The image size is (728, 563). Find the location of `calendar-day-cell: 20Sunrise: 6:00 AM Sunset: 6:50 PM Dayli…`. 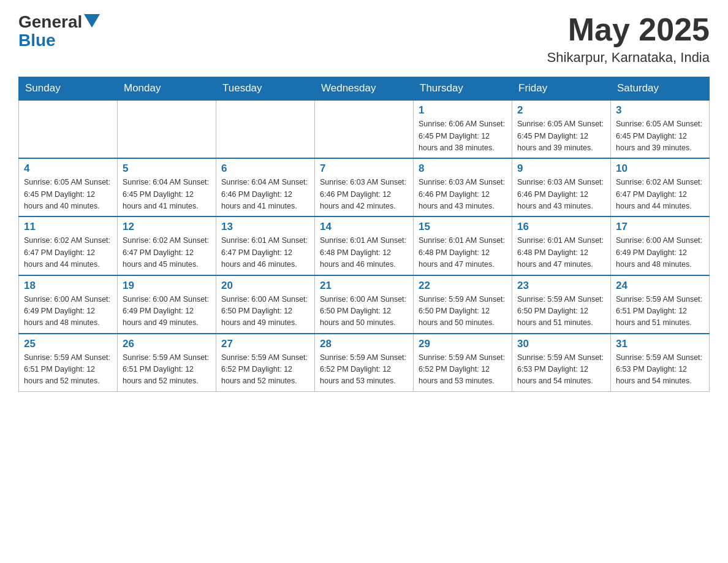

calendar-day-cell: 20Sunrise: 6:00 AM Sunset: 6:50 PM Dayli… is located at coordinates (266, 304).